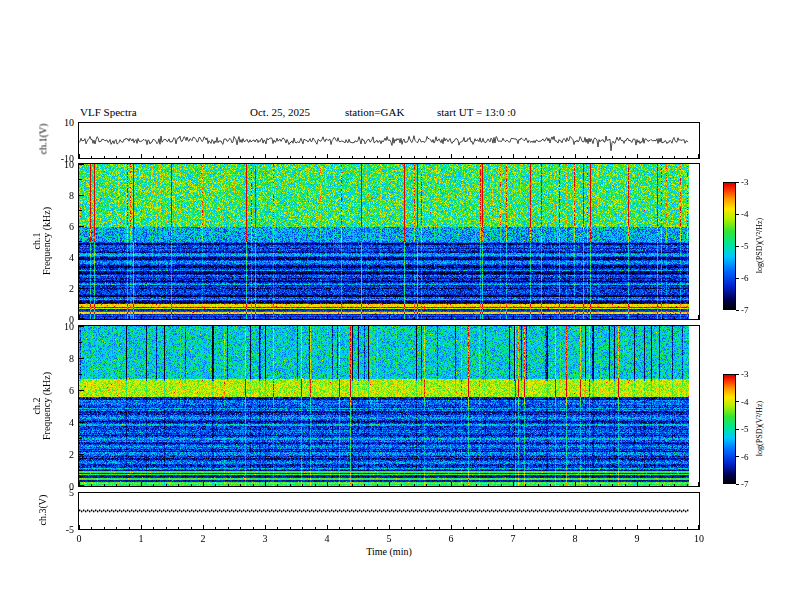 The width and height of the screenshot is (792, 612). What do you see at coordinates (389, 140) in the screenshot?
I see `ch1-waveform-canvas` at bounding box center [389, 140].